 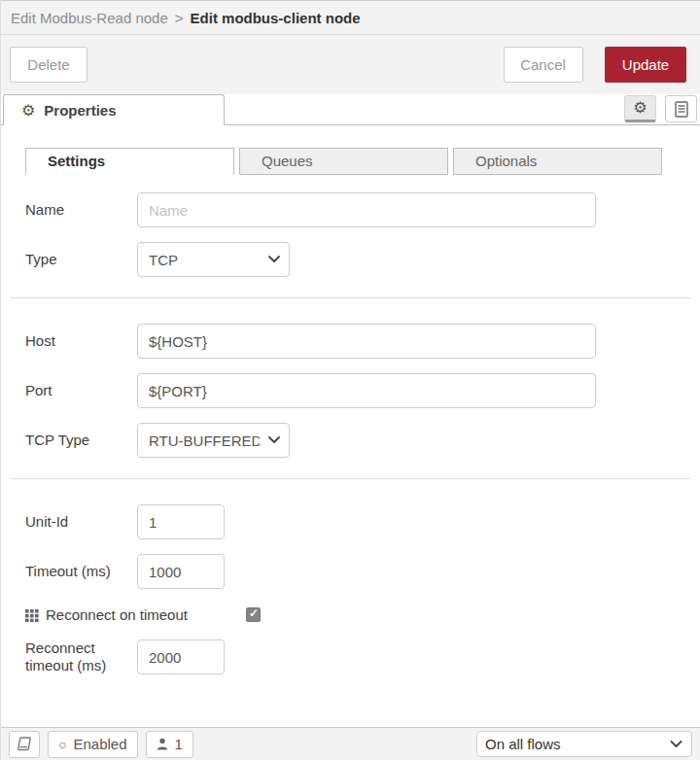 What do you see at coordinates (181, 522) in the screenshot?
I see `unit-id-input` at bounding box center [181, 522].